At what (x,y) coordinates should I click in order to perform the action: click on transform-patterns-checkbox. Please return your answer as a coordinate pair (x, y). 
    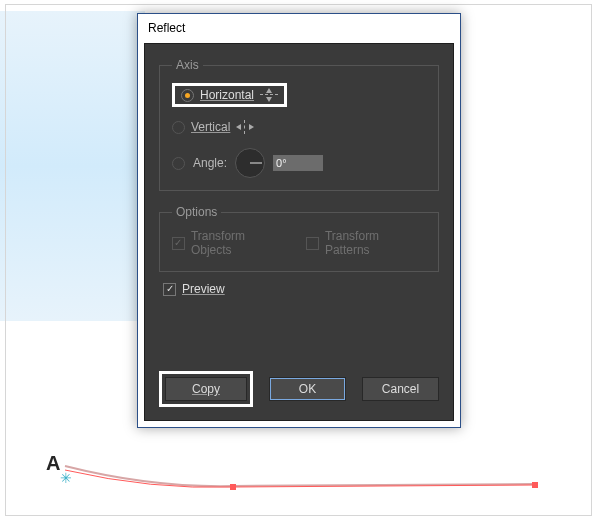
    Looking at the image, I should click on (312, 244).